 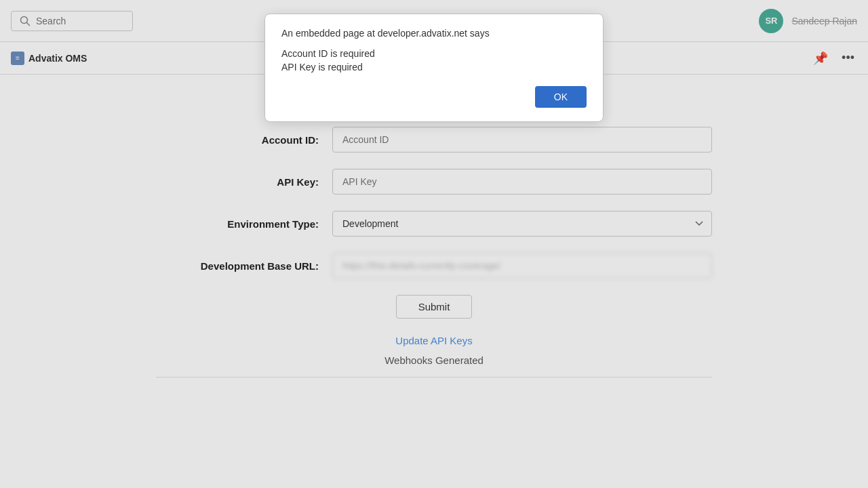 What do you see at coordinates (434, 67) in the screenshot?
I see `dialog-message-2: API Key is required` at bounding box center [434, 67].